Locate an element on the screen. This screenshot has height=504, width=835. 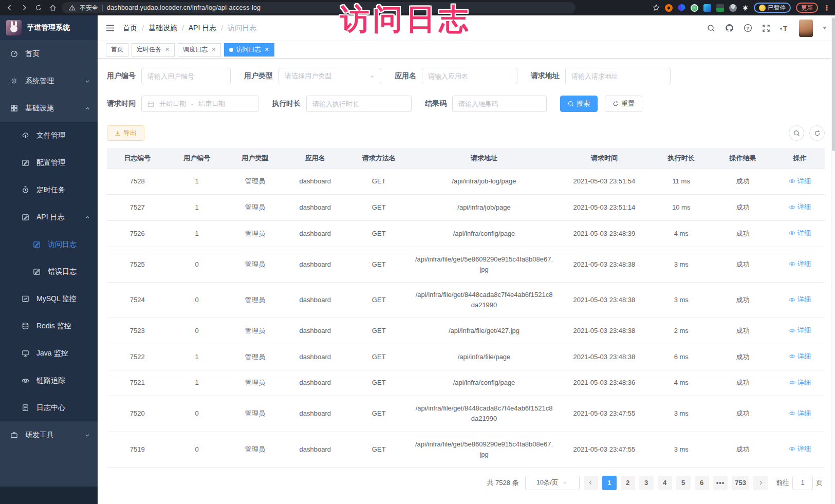
tab-access-log: 访问日志✕ is located at coordinates (249, 50).